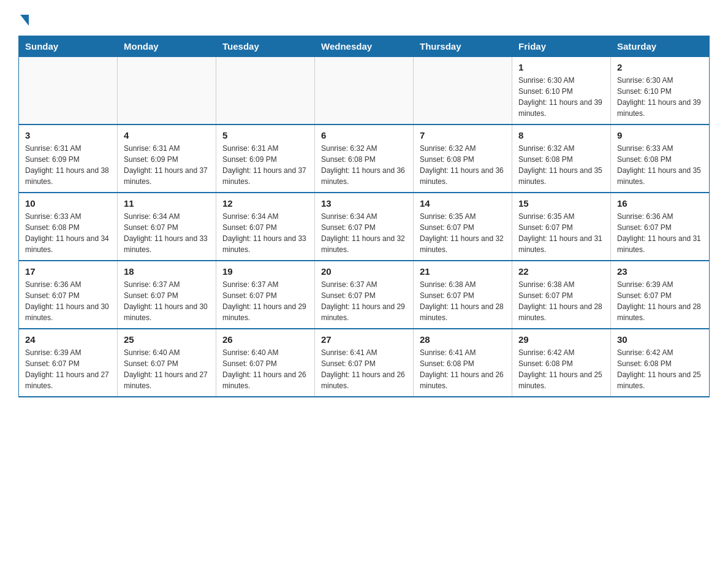 The width and height of the screenshot is (728, 563). I want to click on calendar-cell: 9Sunrise: 6:33 AMSunset: 6:08 PMDaylight…, so click(661, 158).